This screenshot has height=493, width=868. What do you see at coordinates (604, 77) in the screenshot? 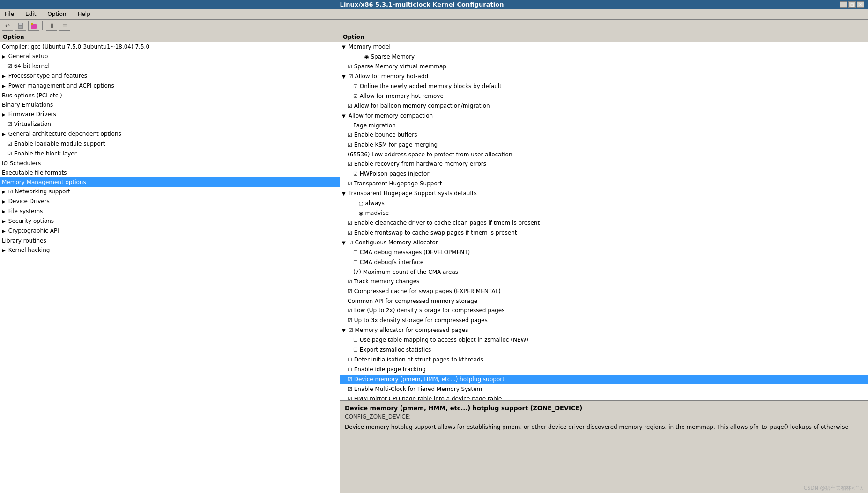
I see `right-item-allow-hot-add: Allow for memory hot-add` at bounding box center [604, 77].